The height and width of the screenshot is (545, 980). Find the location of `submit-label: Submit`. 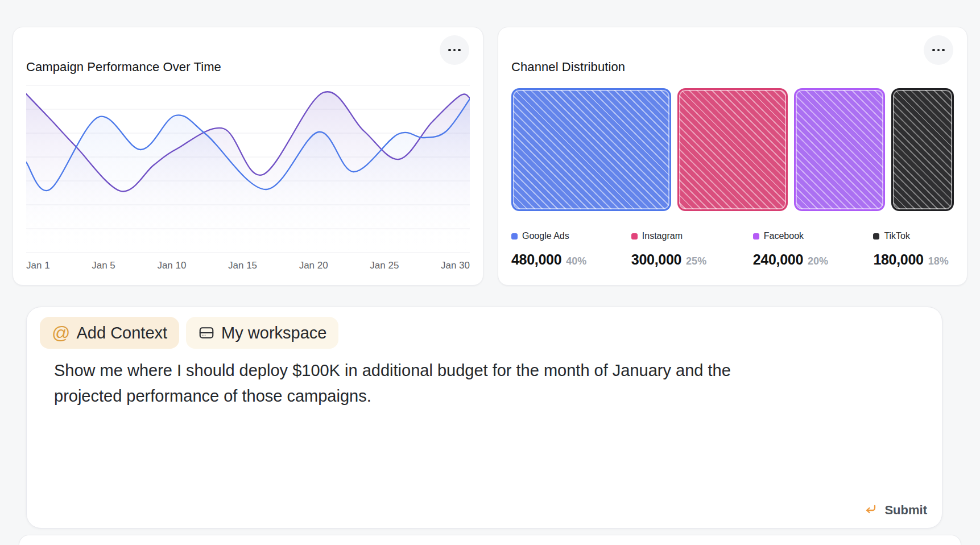

submit-label: Submit is located at coordinates (905, 510).